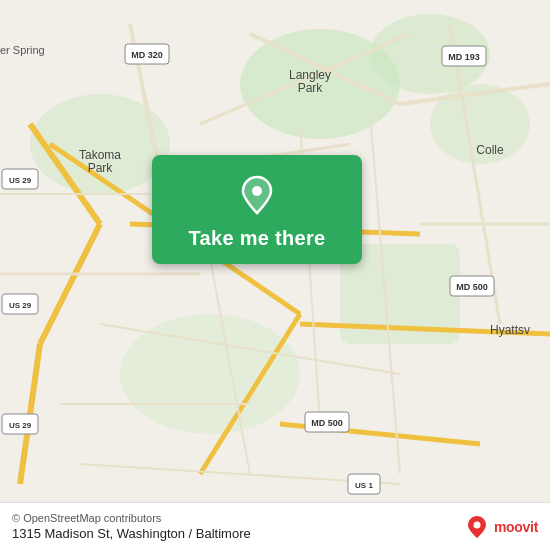 This screenshot has width=550, height=550. Describe the element at coordinates (516, 527) in the screenshot. I see `moovit-label: moovit` at that location.